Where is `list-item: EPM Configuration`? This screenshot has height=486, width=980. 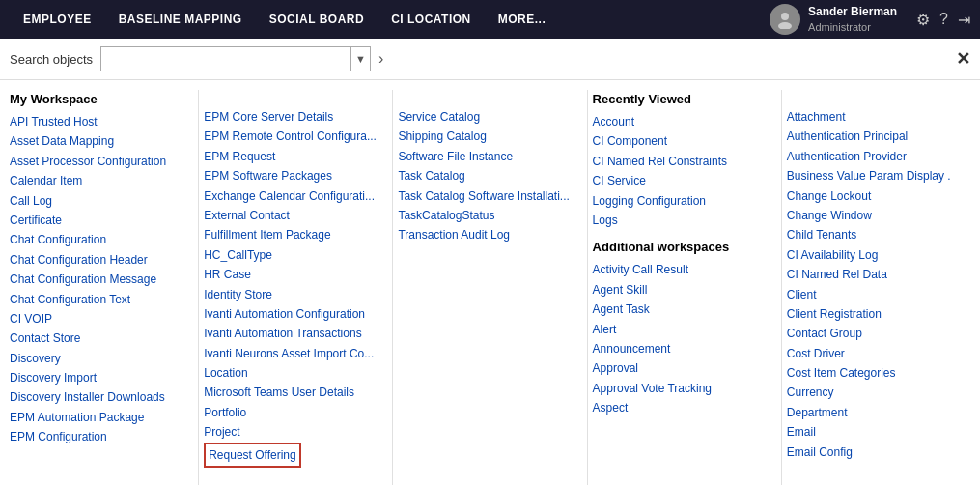 list-item: EPM Configuration is located at coordinates (97, 437).